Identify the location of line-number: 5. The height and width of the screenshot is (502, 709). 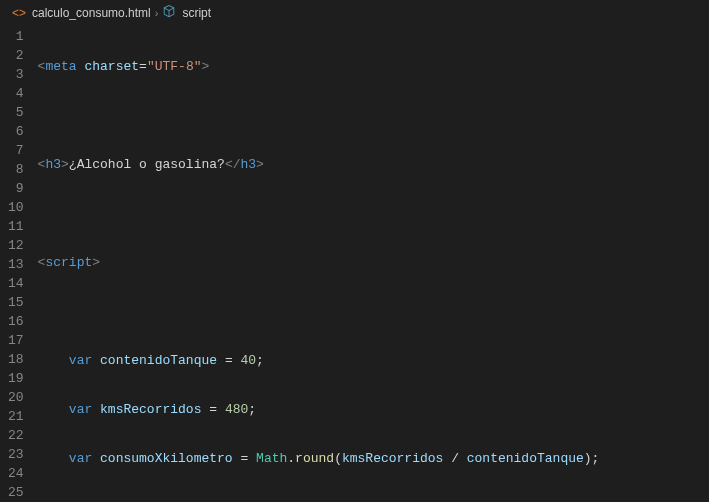
(16, 112).